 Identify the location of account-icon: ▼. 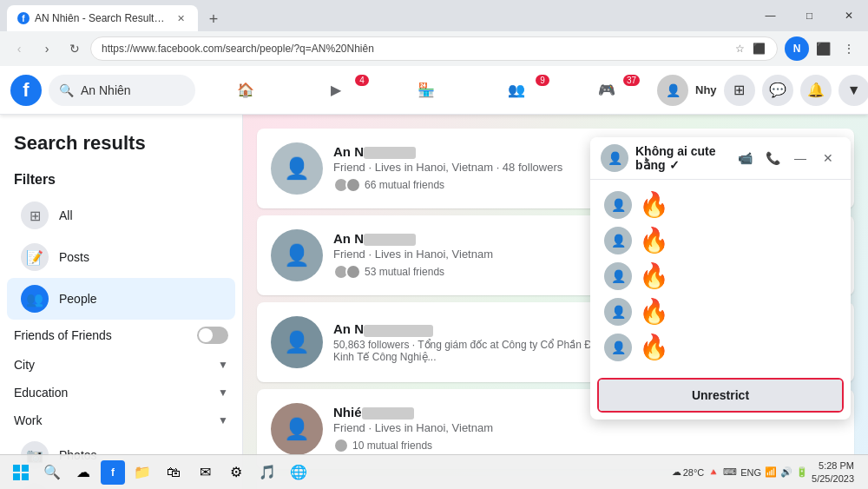
(853, 90).